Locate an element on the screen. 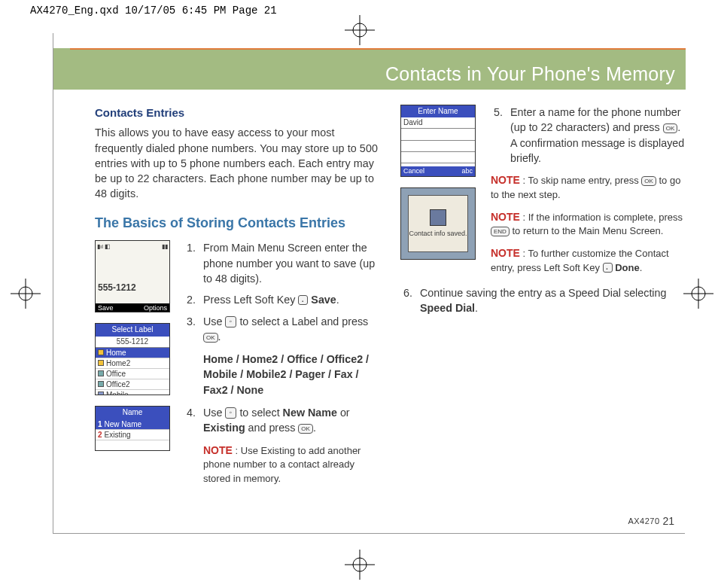 This screenshot has width=718, height=588. enter-name-value: David is located at coordinates (438, 123).